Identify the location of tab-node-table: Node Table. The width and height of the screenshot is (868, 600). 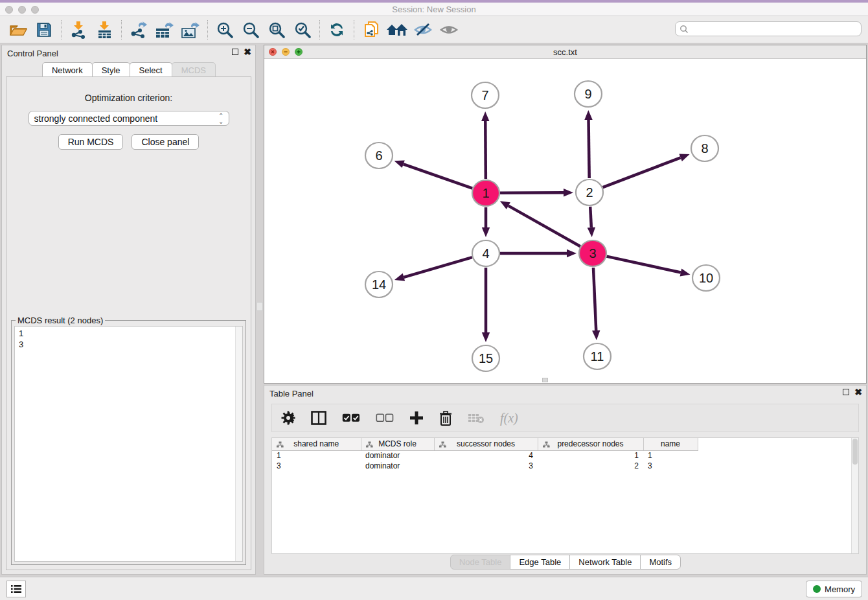
(481, 562).